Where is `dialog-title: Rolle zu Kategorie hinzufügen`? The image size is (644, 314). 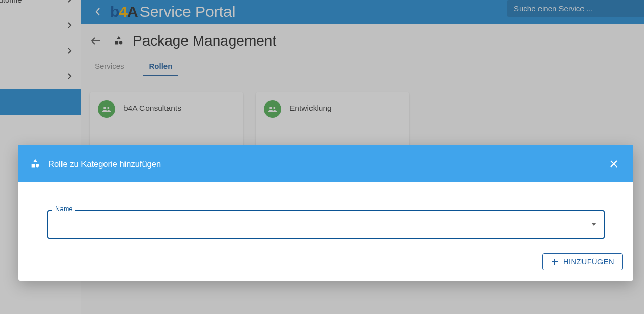 dialog-title: Rolle zu Kategorie hinzufügen is located at coordinates (105, 164).